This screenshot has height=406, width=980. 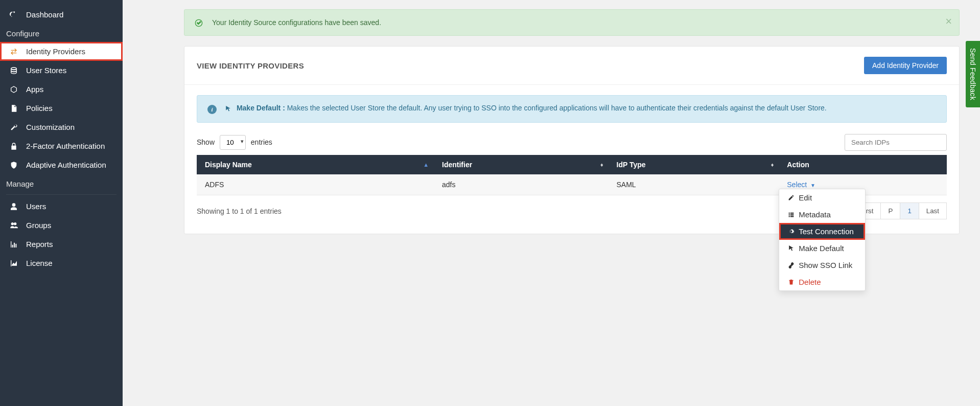 I want to click on dropdown-edit: Edit, so click(x=822, y=197).